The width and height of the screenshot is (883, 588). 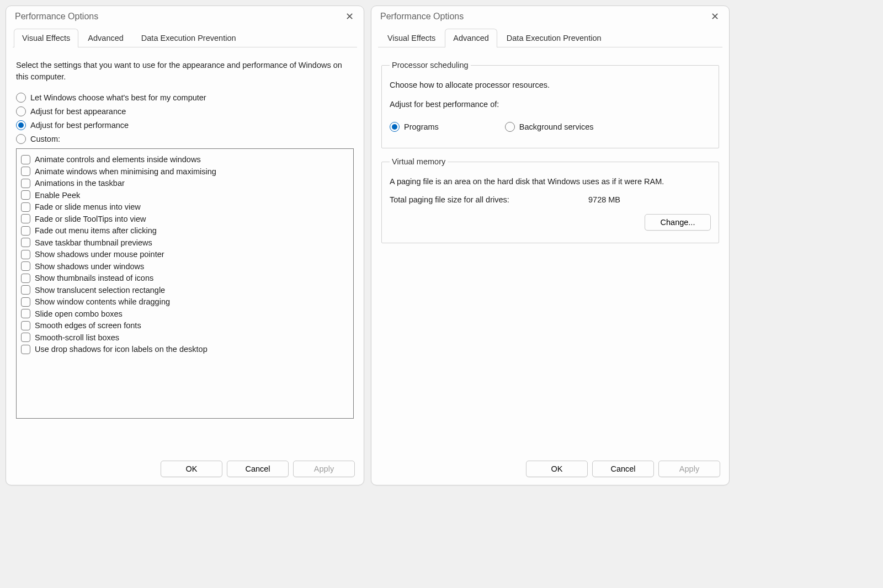 I want to click on effect-label: Fade or slide ToolTips into view, so click(x=91, y=219).